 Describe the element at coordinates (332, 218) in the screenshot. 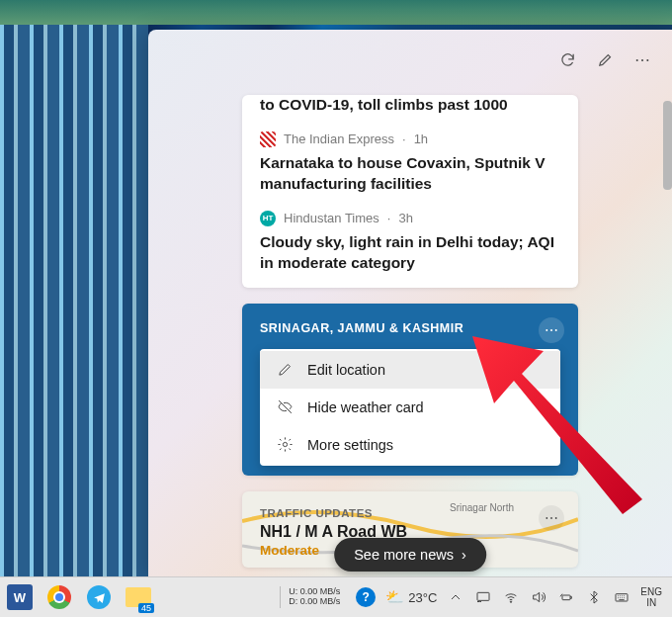

I see `source-name: Hindustan Times` at that location.